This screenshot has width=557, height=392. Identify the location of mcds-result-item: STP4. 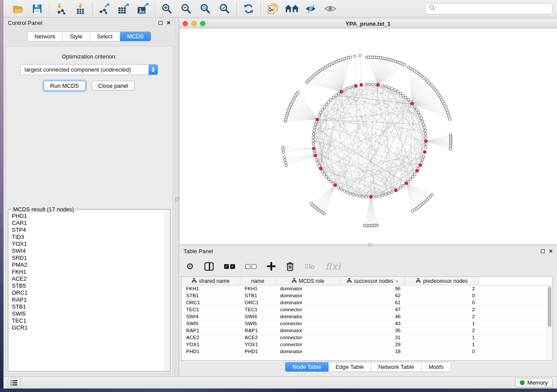
(88, 230).